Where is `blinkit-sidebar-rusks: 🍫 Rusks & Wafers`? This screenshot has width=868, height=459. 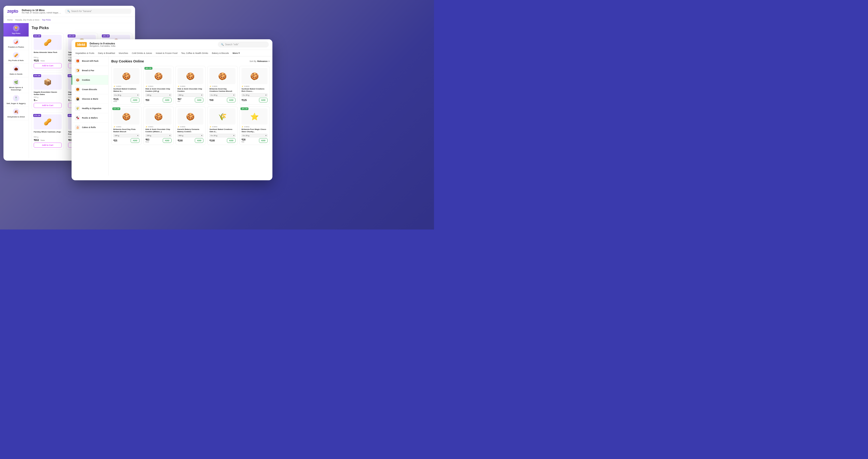 blinkit-sidebar-rusks: 🍫 Rusks & Wafers is located at coordinates (90, 118).